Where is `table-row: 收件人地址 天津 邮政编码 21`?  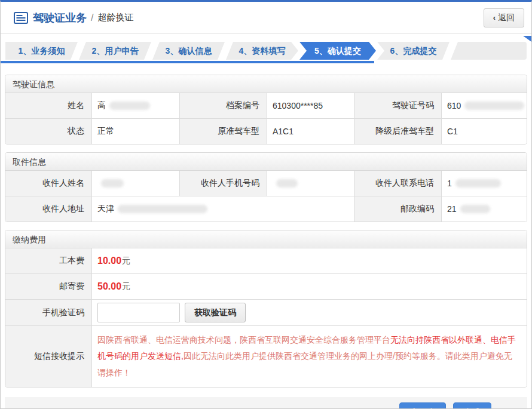
table-row: 收件人地址 天津 邮政编码 21 is located at coordinates (266, 209).